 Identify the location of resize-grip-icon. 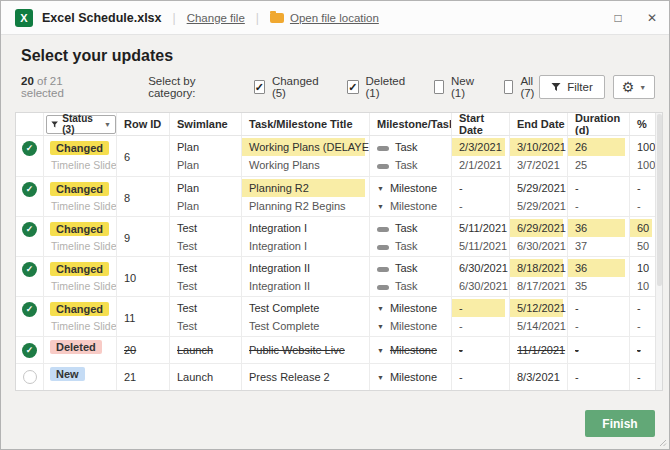
(663, 443).